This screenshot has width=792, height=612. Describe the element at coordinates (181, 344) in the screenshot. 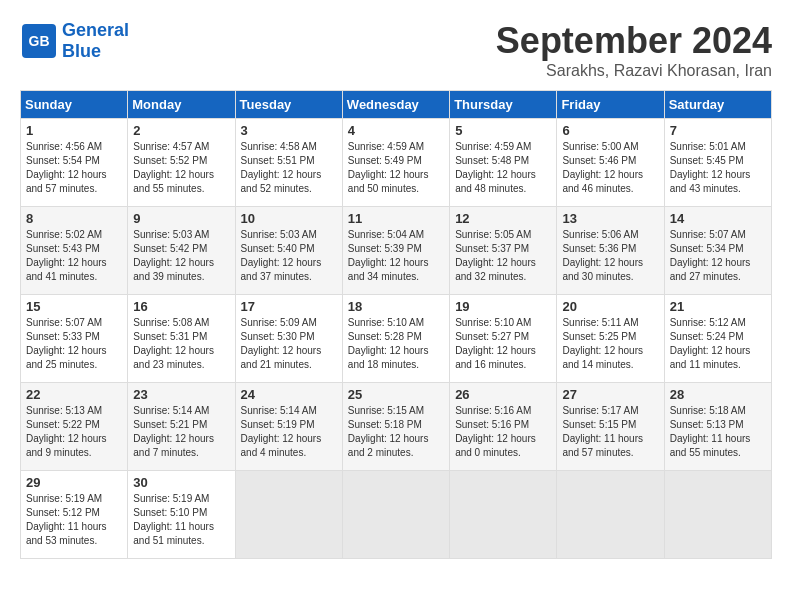

I see `day-info: Sunrise: 5:08 AM Sunset: 5:31 PM Dayligh…` at that location.